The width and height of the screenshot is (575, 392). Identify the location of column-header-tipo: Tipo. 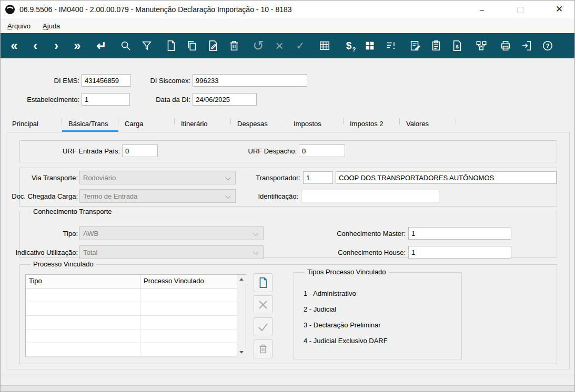
(83, 282).